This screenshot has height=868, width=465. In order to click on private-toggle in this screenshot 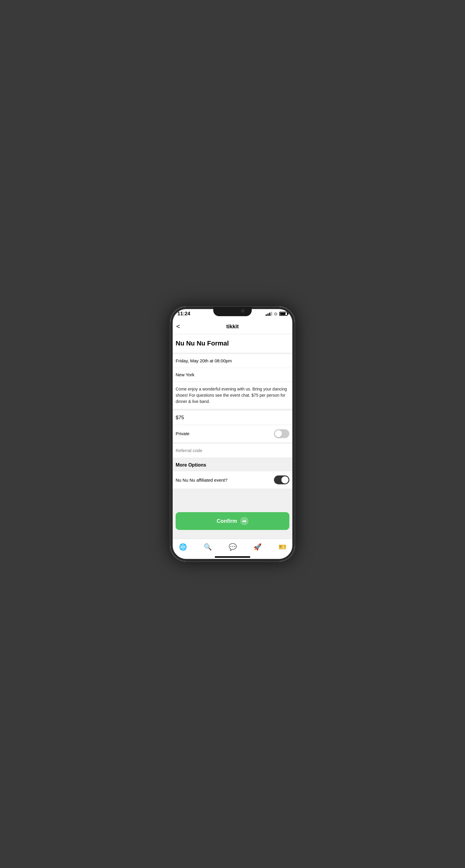, I will do `click(282, 434)`.